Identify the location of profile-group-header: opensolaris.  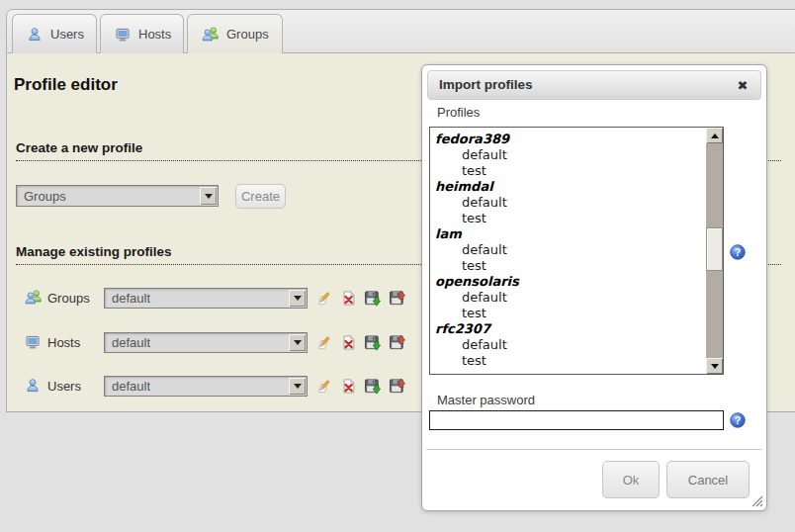
(571, 282).